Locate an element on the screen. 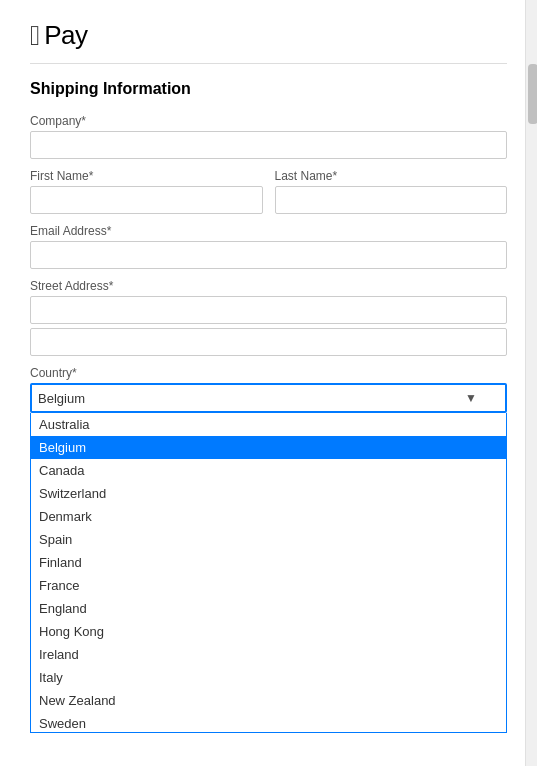  dropdown-item: Belgium is located at coordinates (268, 448).